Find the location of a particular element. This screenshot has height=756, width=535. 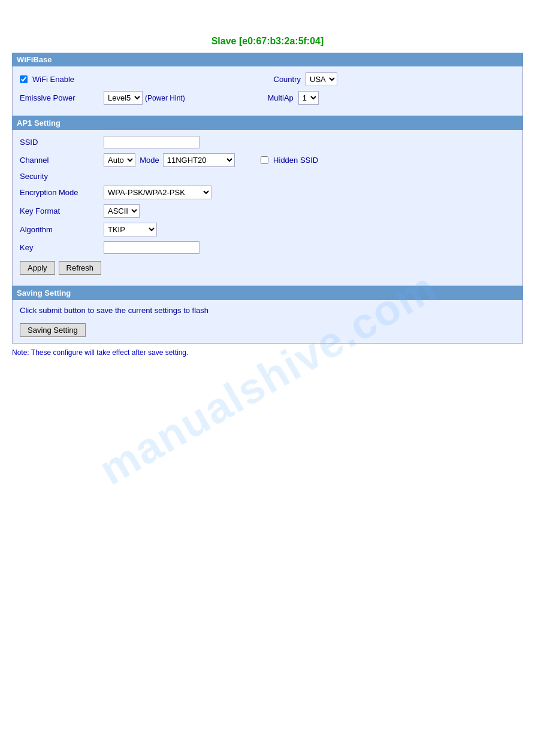

channel-select: Auto 1234 5678 91011 is located at coordinates (120, 160).